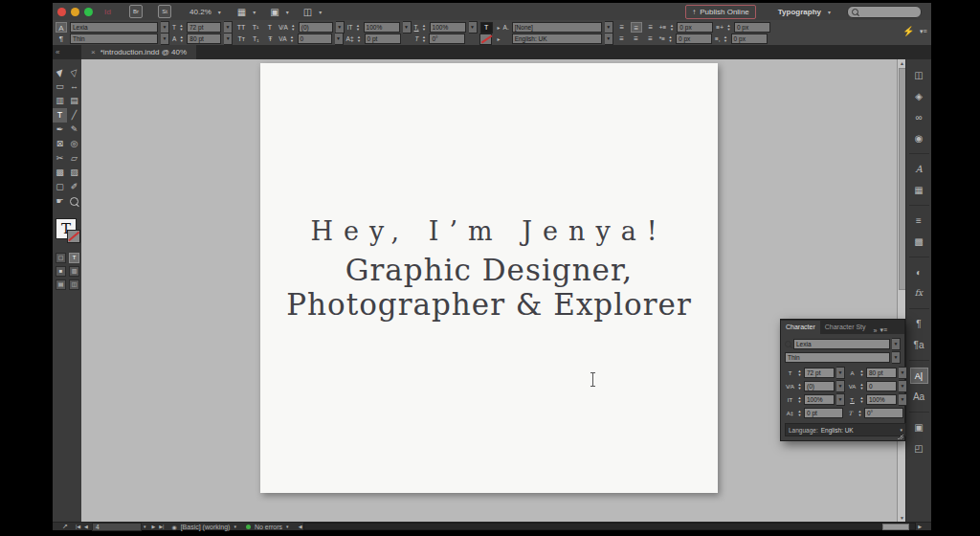 Image resolution: width=980 pixels, height=536 pixels. What do you see at coordinates (408, 27) in the screenshot?
I see `vertical-scale-dropdown-arrow: ▼` at bounding box center [408, 27].